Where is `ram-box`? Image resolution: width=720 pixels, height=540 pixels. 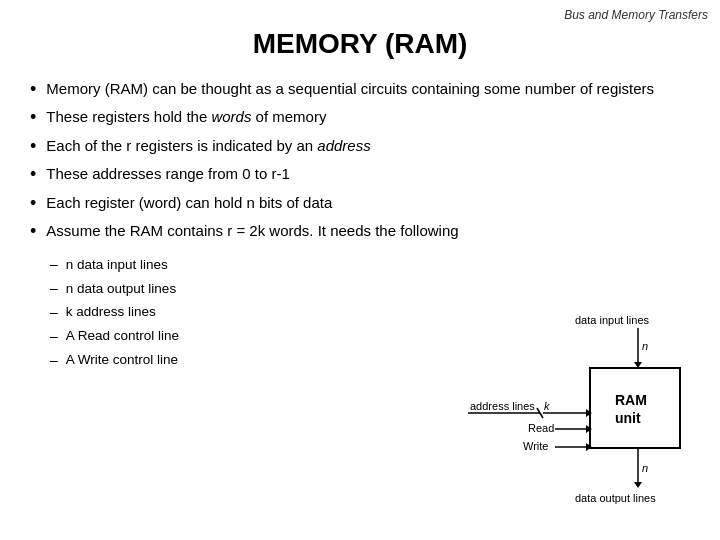
ram-box is located at coordinates (635, 408).